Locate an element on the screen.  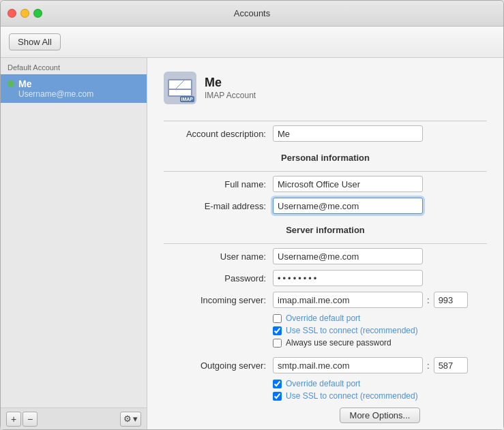
divider-top is located at coordinates (325, 121).